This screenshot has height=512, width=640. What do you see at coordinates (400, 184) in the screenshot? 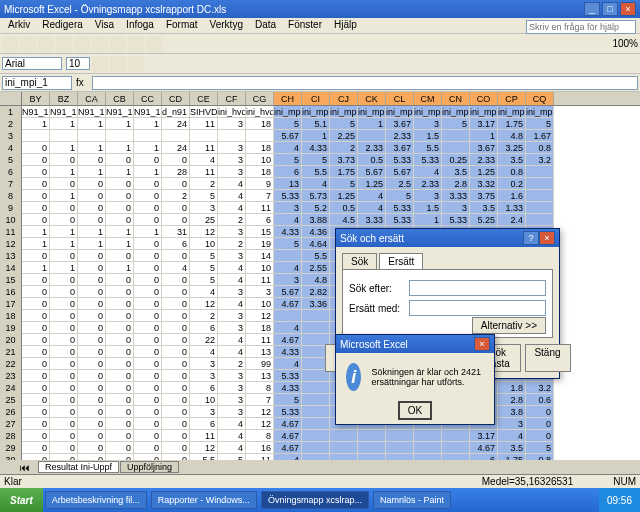
I see `cell: 2.5` at bounding box center [400, 184].